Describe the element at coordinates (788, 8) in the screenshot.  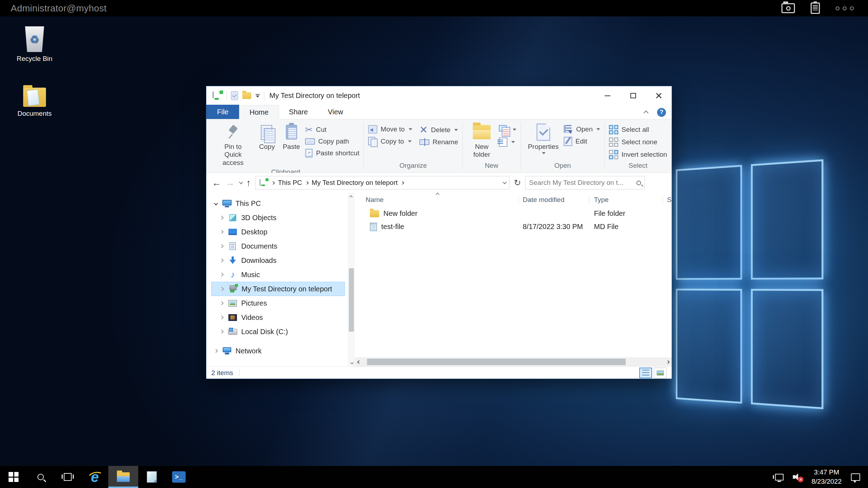
I see `file-transfer-icon` at that location.